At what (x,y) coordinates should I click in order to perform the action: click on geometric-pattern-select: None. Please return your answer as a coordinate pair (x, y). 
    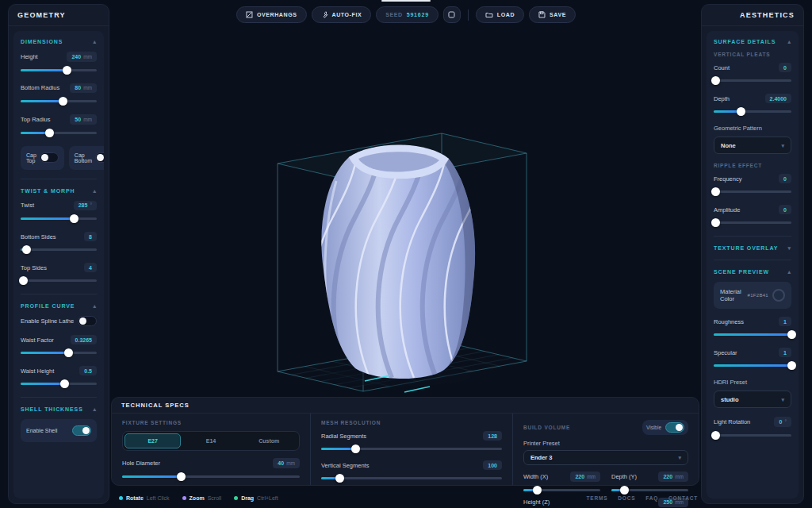
    Looking at the image, I should click on (753, 145).